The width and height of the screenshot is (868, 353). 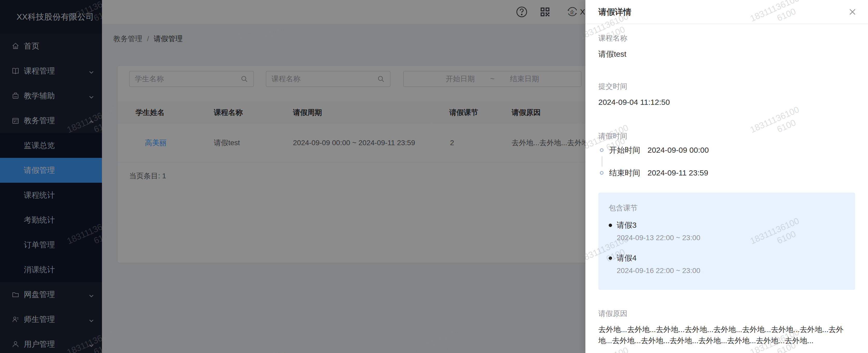 I want to click on start-time-label: 开始时间, so click(x=628, y=150).